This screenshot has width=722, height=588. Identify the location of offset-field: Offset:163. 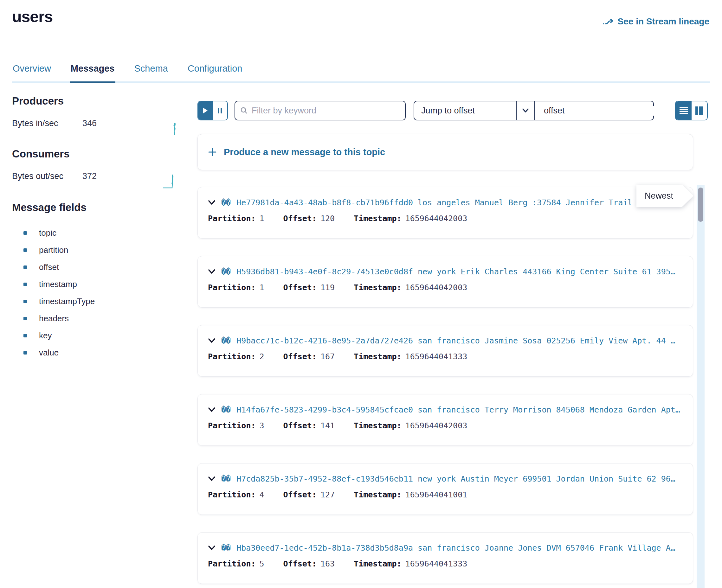
(309, 564).